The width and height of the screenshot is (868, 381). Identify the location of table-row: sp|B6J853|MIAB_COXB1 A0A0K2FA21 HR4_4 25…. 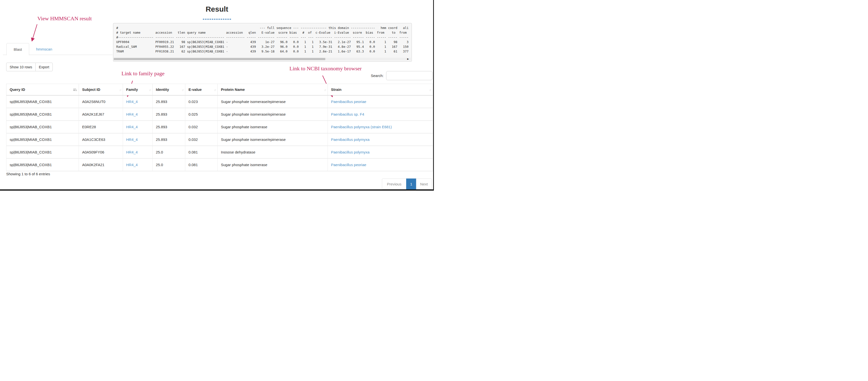
(220, 165).